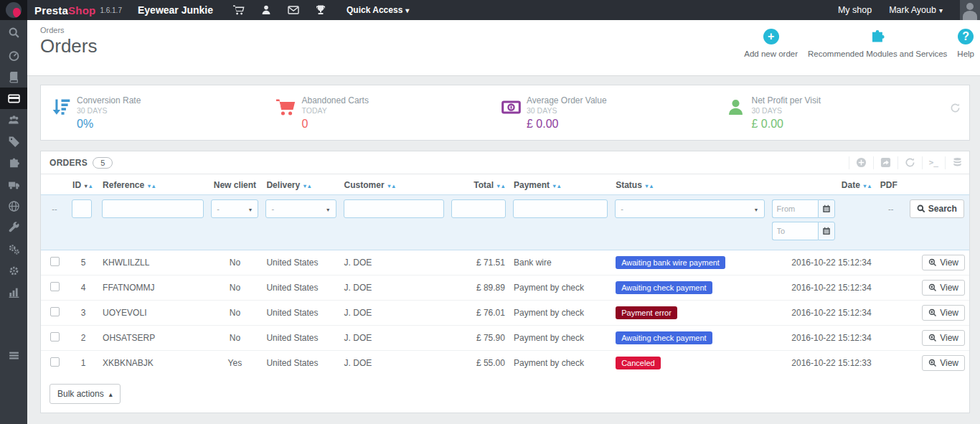  Describe the element at coordinates (771, 43) in the screenshot. I see `add-new-order-button: + Add new order` at that location.